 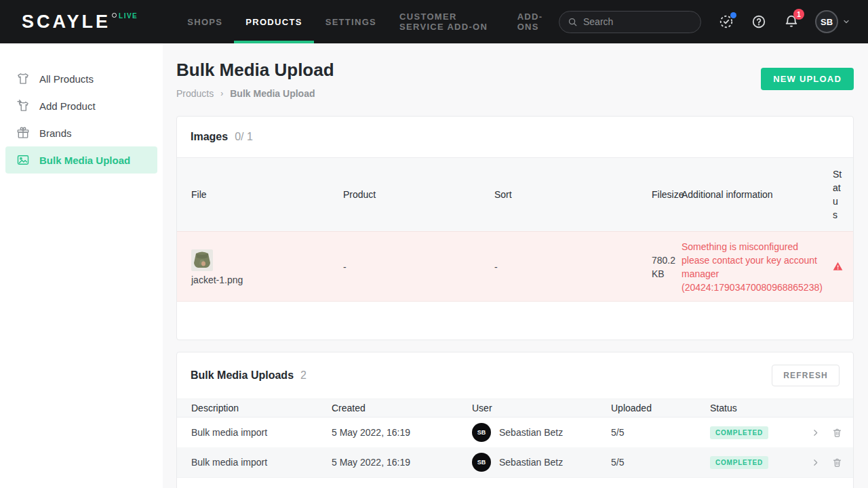 What do you see at coordinates (56, 133) in the screenshot?
I see `sidebar-item-label: Brands` at bounding box center [56, 133].